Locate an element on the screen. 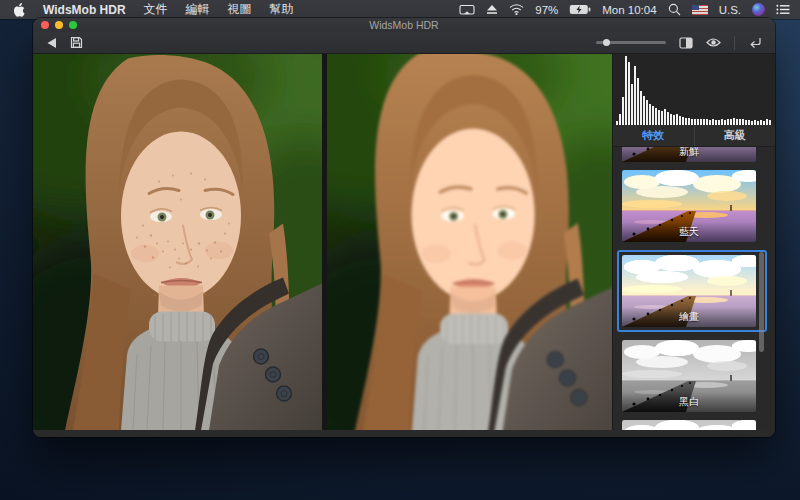  compare-opacity-slider is located at coordinates (631, 43).